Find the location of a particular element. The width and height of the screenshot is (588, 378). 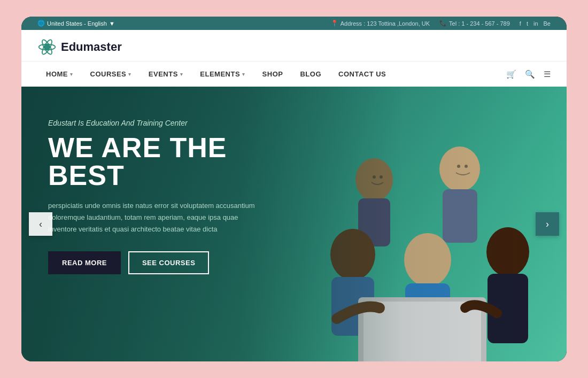

logo-icon is located at coordinates (47, 47).